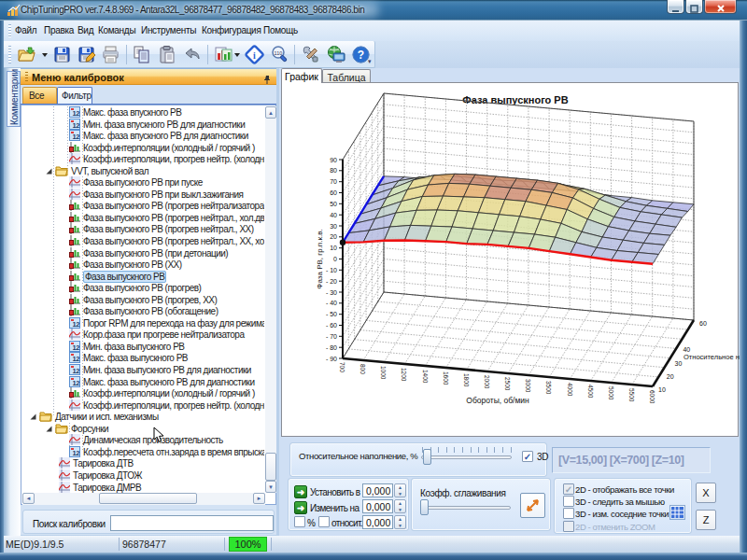 The width and height of the screenshot is (747, 560). What do you see at coordinates (331, 282) in the screenshot?
I see `svg-text: - 20` at bounding box center [331, 282].